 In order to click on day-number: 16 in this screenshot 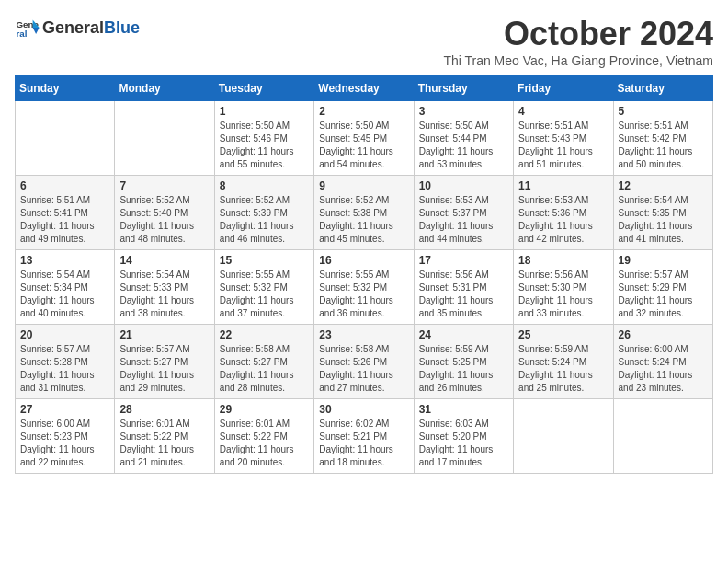, I will do `click(364, 260)`.